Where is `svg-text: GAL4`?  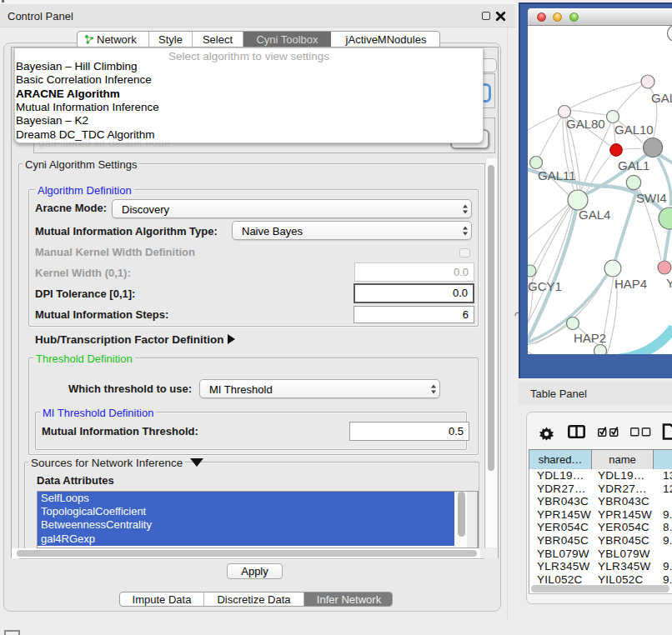
svg-text: GAL4 is located at coordinates (594, 215).